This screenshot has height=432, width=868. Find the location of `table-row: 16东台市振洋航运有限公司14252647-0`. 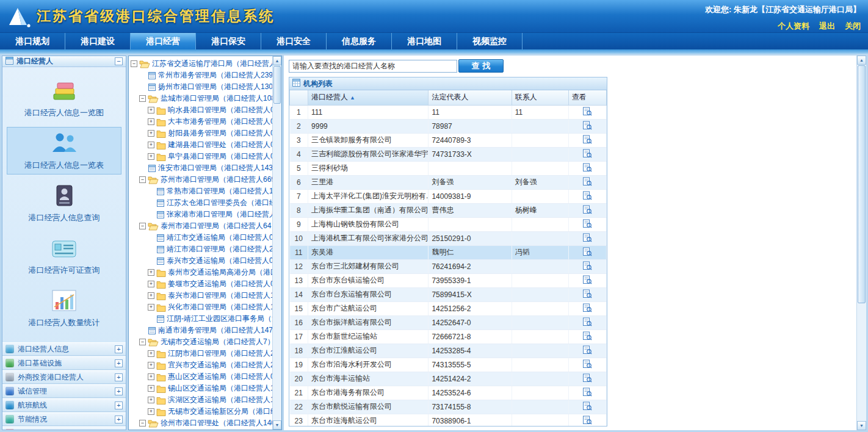

table-row: 16东台市振洋航运有限公司14252647-0 is located at coordinates (448, 322).